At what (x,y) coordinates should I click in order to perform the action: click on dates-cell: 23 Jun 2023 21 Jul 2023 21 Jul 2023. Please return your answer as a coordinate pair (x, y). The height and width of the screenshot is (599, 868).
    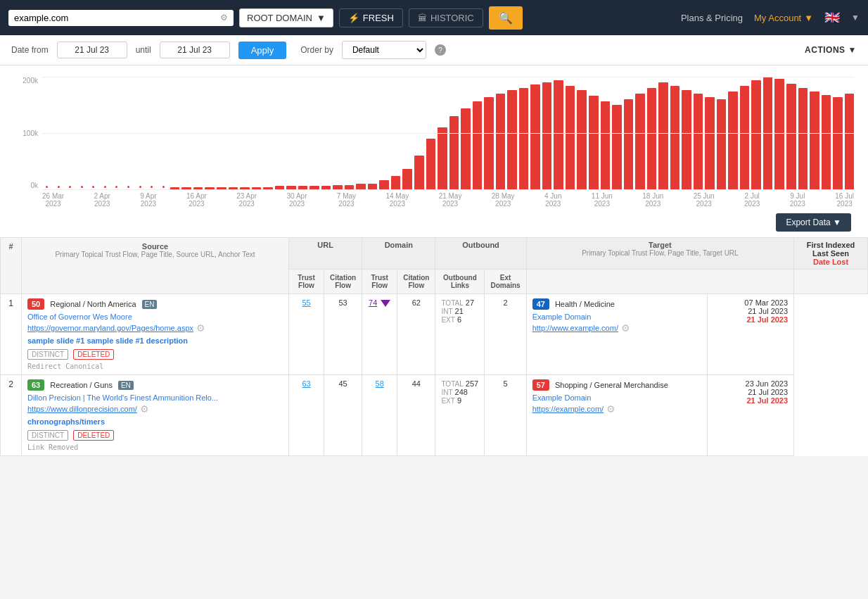
    Looking at the image, I should click on (751, 415).